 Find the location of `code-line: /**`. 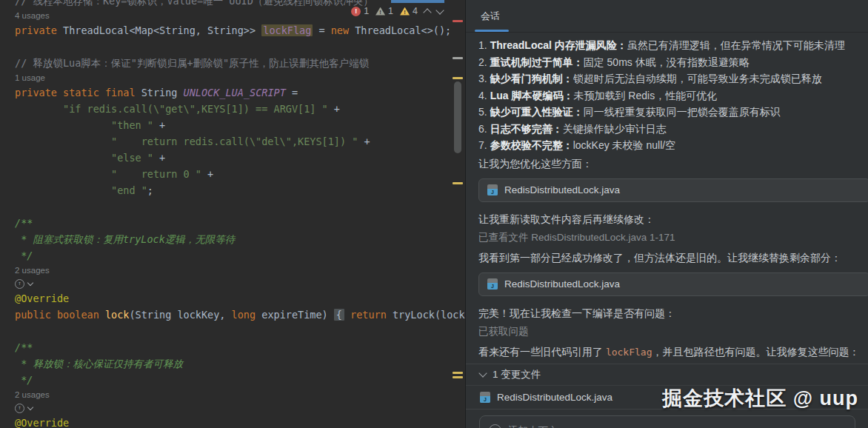

code-line: /** is located at coordinates (231, 347).